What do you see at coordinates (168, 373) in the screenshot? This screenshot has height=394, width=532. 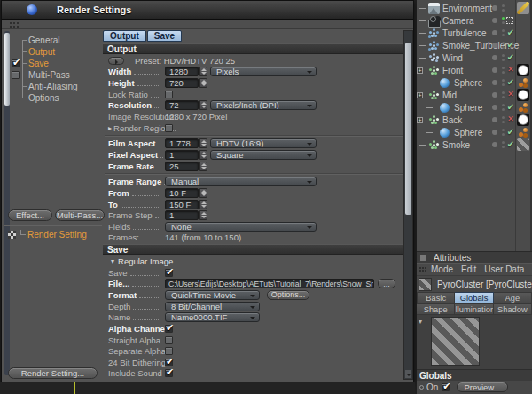 I see `include-sound-checkbox` at bounding box center [168, 373].